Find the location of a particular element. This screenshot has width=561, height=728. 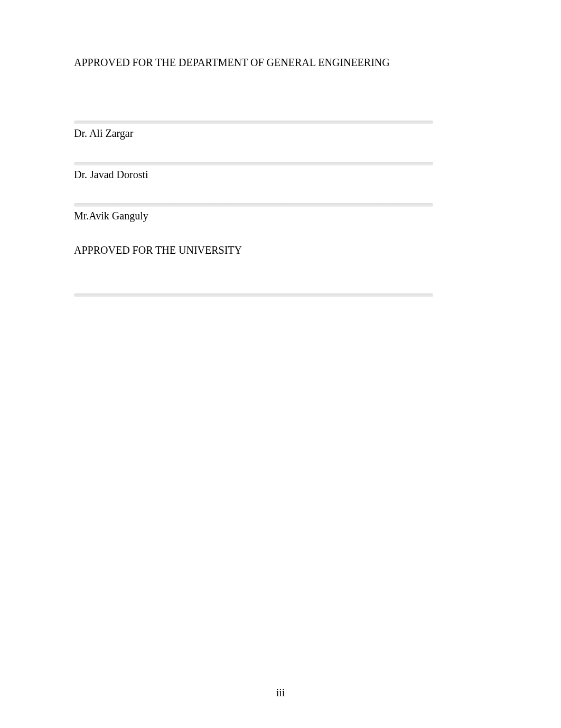

page-number: iii is located at coordinates (280, 693).